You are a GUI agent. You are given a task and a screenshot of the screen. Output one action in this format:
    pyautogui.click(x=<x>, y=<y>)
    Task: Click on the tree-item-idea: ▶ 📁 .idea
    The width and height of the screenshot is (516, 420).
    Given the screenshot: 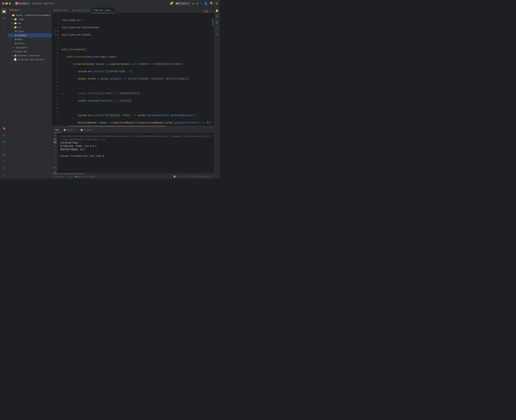 What is the action you would take?
    pyautogui.click(x=30, y=19)
    